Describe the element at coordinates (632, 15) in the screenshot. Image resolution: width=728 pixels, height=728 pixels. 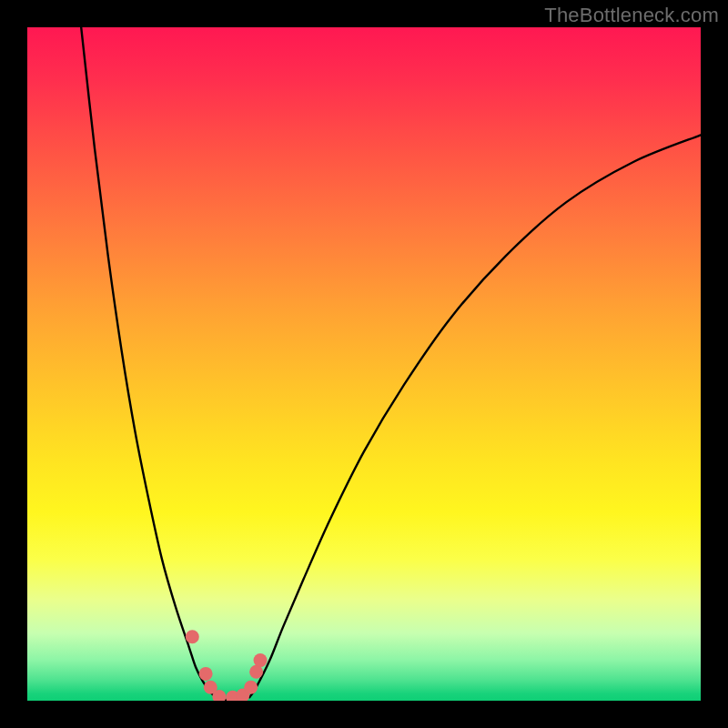
I see `watermark-text: TheBottleneck.com` at that location.